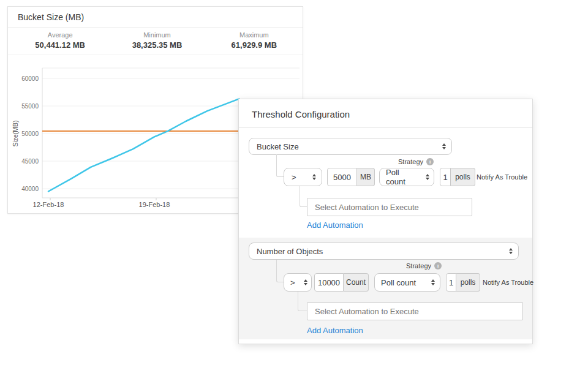 The width and height of the screenshot is (588, 392). Describe the element at coordinates (60, 45) in the screenshot. I see `stat-average-value: 50,441.12 MB` at that location.